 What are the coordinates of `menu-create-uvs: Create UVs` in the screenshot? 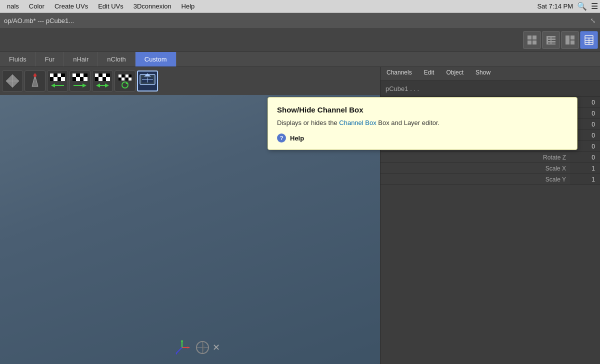 It's located at (71, 6).